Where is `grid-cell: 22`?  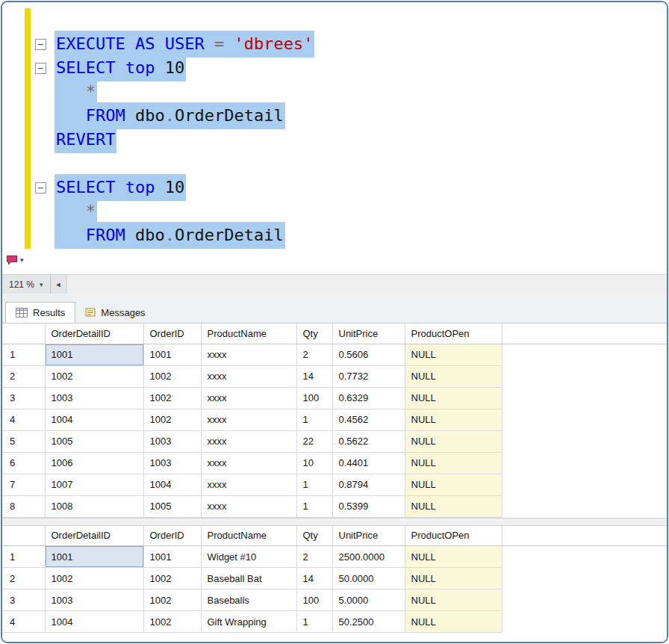 grid-cell: 22 is located at coordinates (314, 441).